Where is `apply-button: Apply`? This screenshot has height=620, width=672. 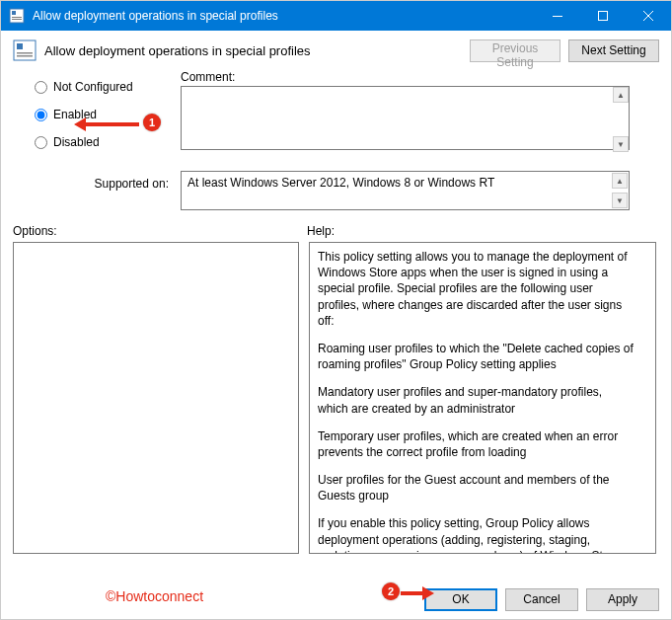 apply-button: Apply is located at coordinates (623, 600).